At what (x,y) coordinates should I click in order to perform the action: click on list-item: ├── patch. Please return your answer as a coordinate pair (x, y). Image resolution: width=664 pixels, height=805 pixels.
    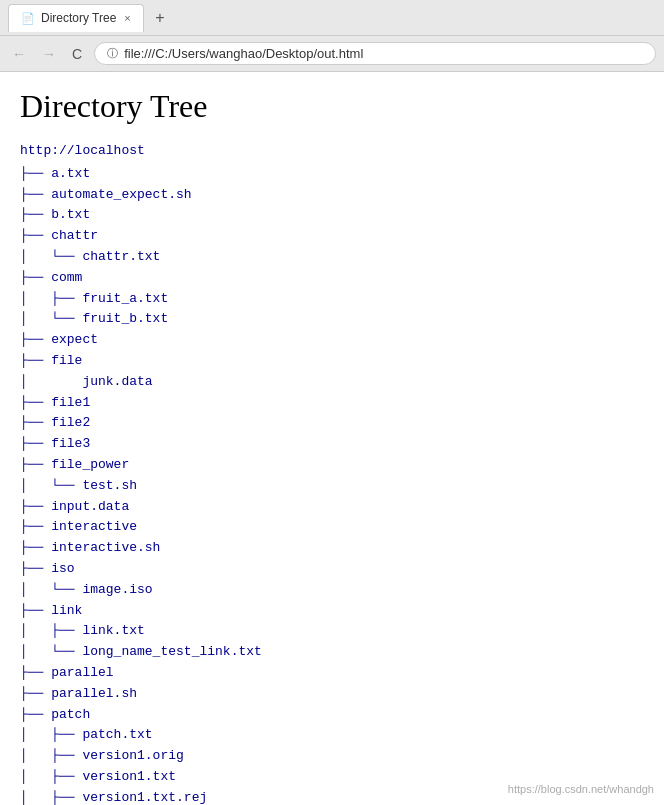
    Looking at the image, I should click on (332, 716).